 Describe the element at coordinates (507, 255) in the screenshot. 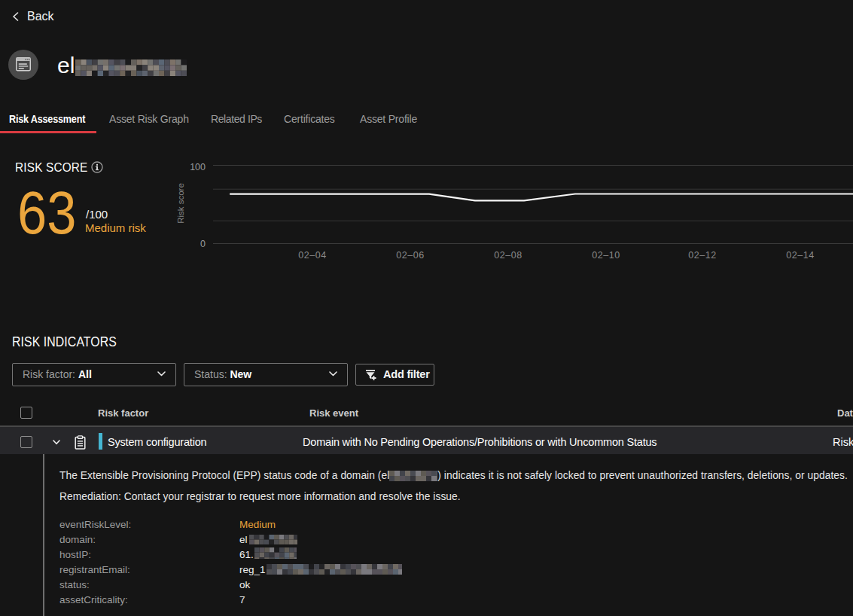

I see `svg-text: 02–08` at that location.